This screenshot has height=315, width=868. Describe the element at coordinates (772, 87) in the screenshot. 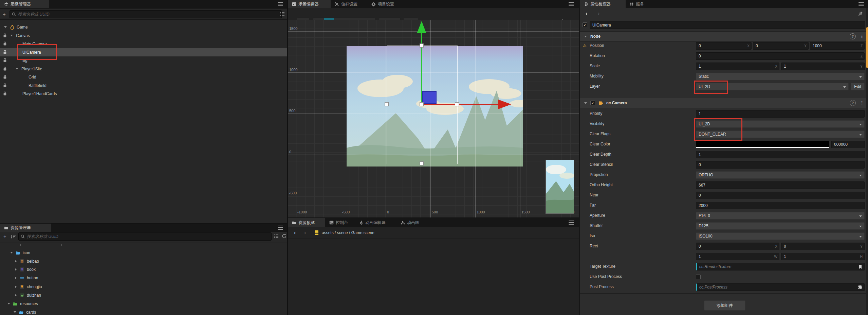

I see `layer-dropdown: UI_2D` at that location.